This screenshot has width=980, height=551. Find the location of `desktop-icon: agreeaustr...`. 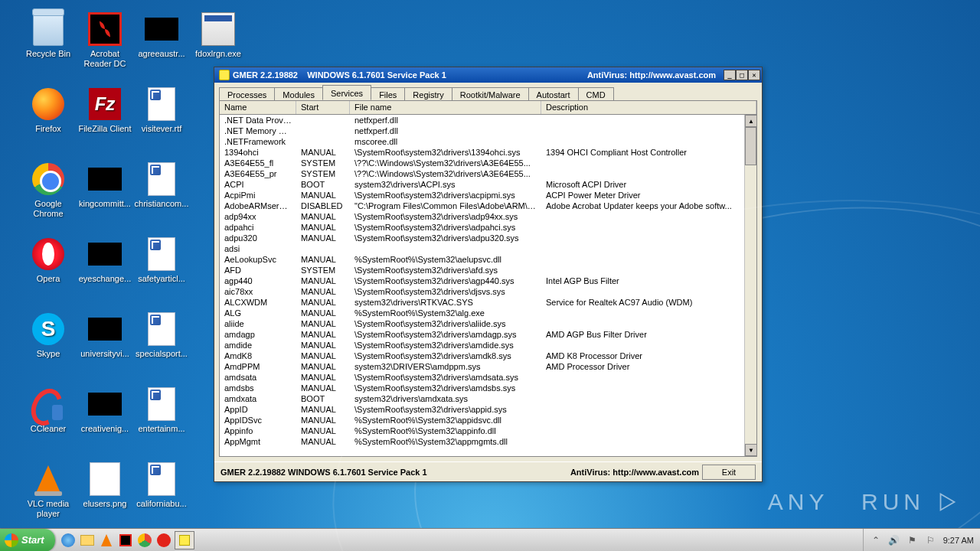

desktop-icon: agreeaustr... is located at coordinates (162, 46).